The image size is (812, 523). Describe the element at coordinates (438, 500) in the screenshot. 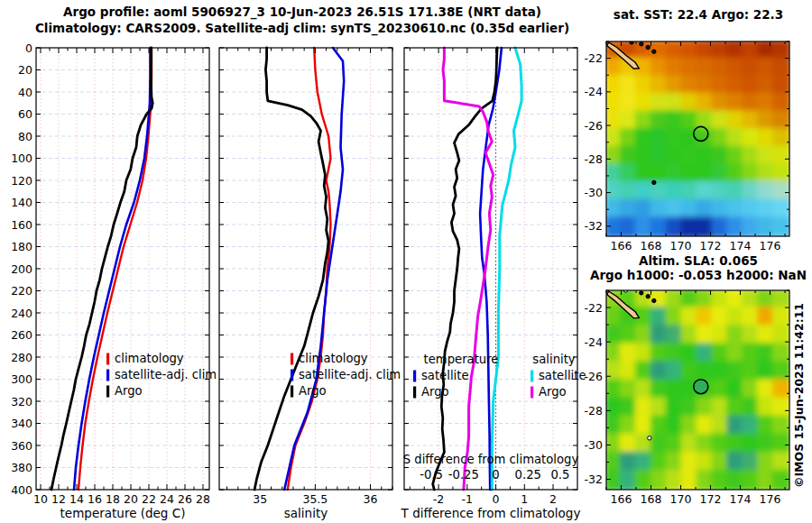

I see `xtick-label: -2` at that location.